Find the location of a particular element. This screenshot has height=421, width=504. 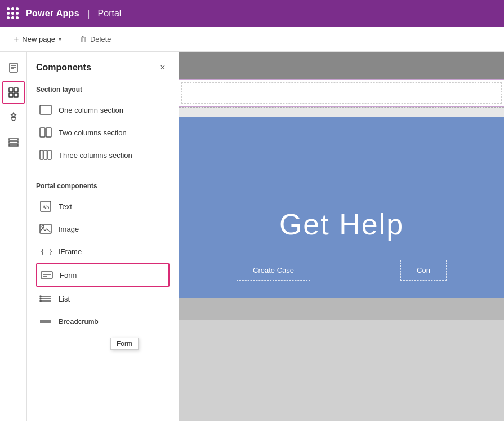

delete-button: 🗑 Delete is located at coordinates (96, 39).